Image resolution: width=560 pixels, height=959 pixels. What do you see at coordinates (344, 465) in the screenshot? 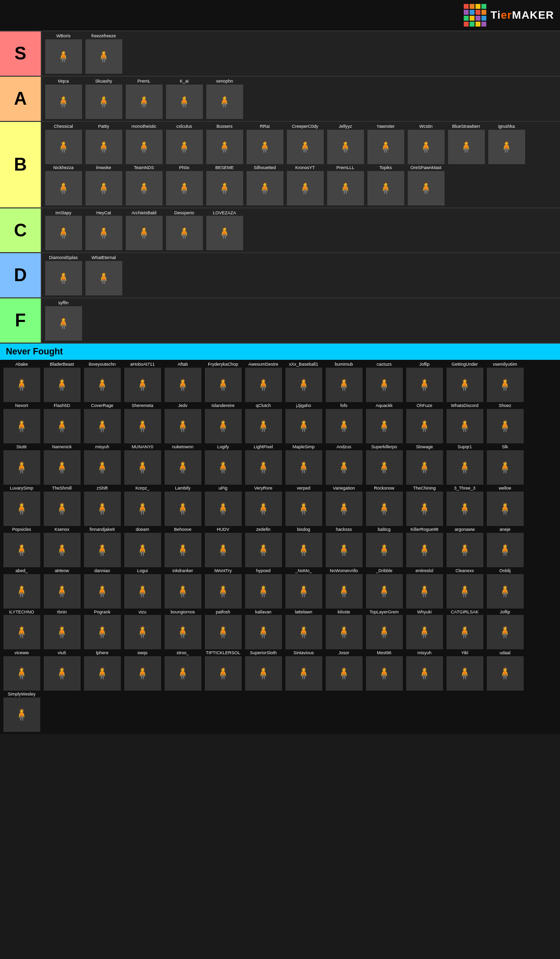
I see `list-item: Andzus🧍` at bounding box center [344, 465].